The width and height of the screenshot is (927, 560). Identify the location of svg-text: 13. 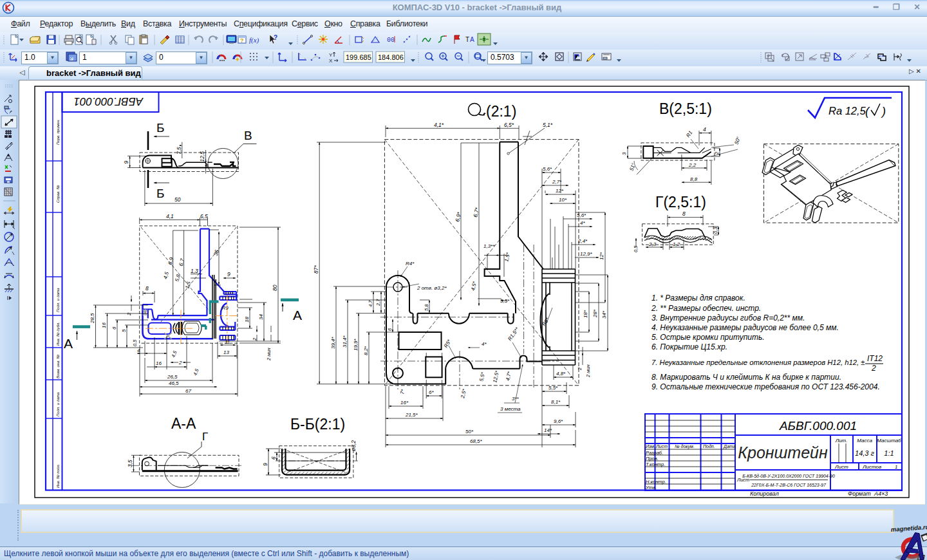
(227, 353).